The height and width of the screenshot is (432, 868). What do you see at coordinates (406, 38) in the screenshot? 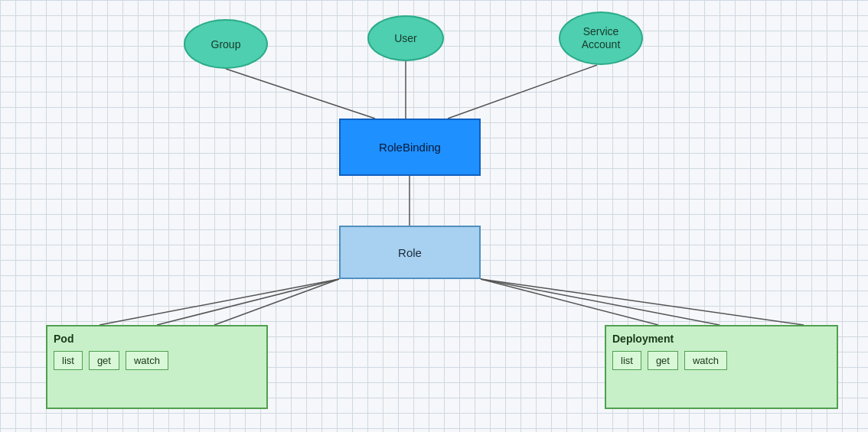
I see `user-node: User` at bounding box center [406, 38].